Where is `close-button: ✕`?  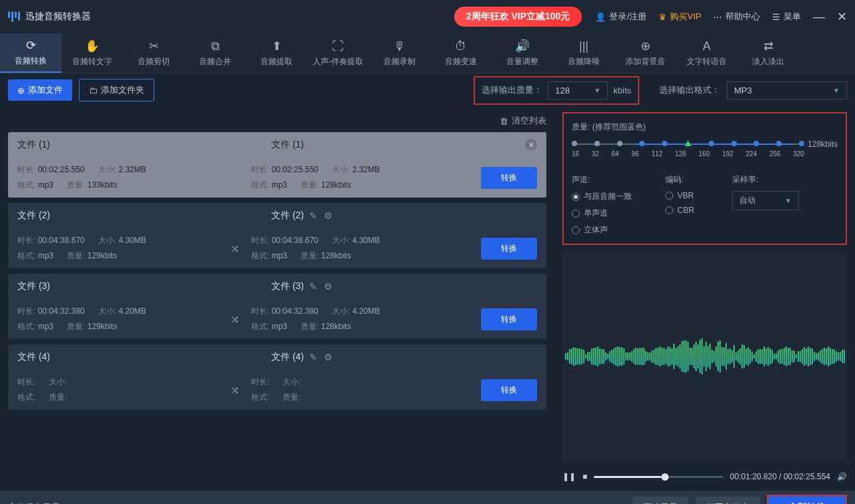 close-button: ✕ is located at coordinates (842, 17).